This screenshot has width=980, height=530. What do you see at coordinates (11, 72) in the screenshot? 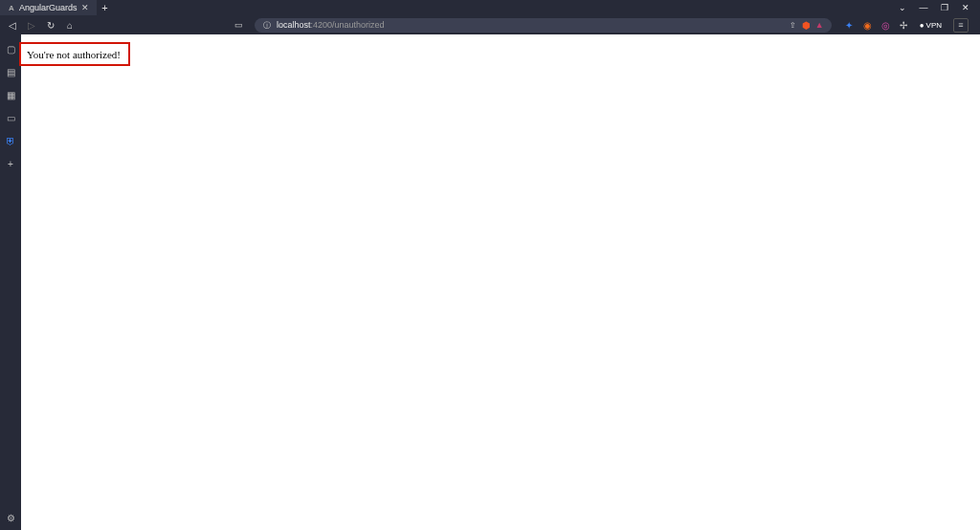
I see `sidebar-item-2-icon: ▤` at bounding box center [11, 72].